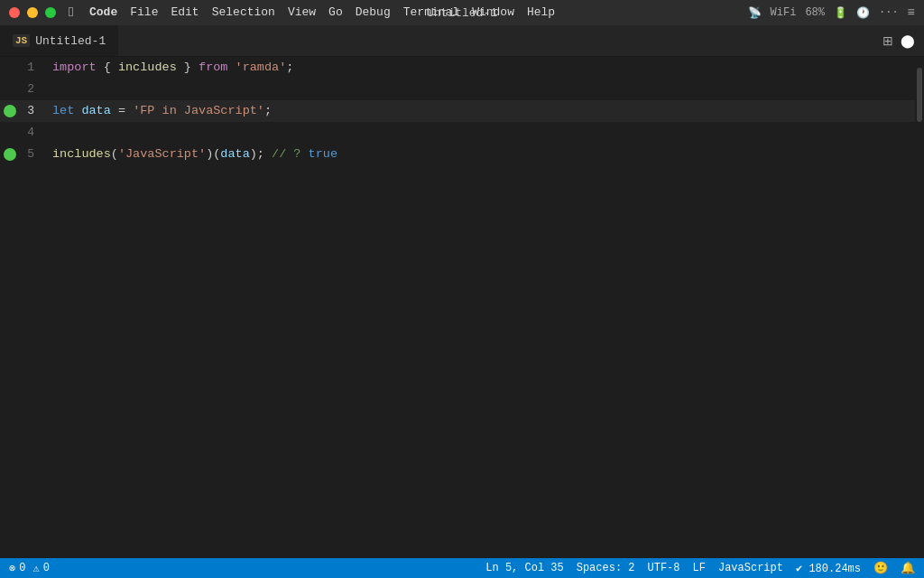  What do you see at coordinates (51, 13) in the screenshot?
I see `maximize-button` at bounding box center [51, 13].